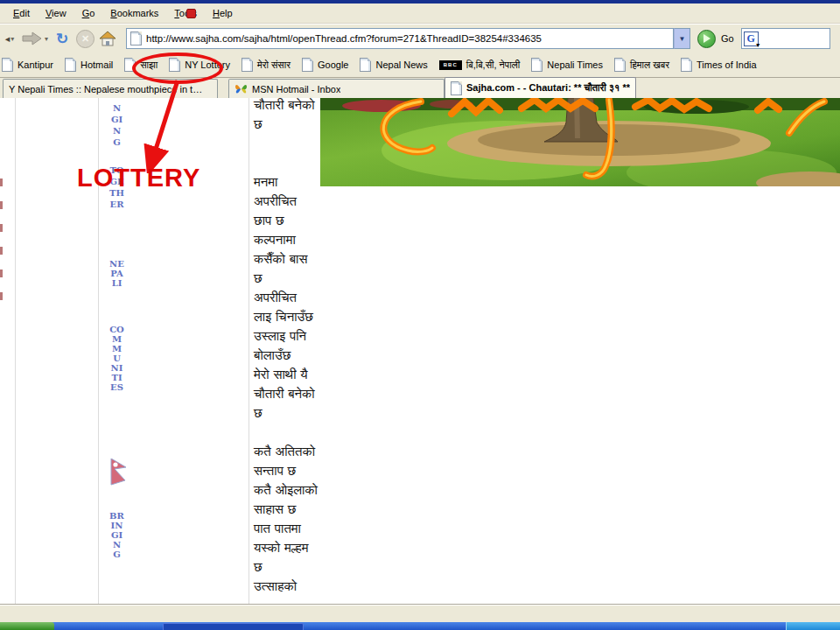  What do you see at coordinates (719, 65) in the screenshot?
I see `bookmark-item: Times of India` at bounding box center [719, 65].